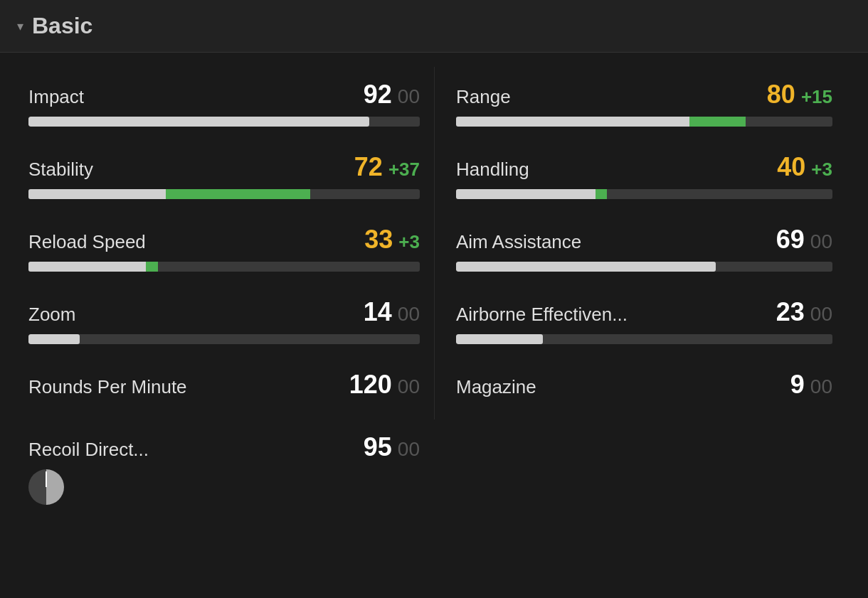 This screenshot has height=598, width=868. Describe the element at coordinates (800, 95) in the screenshot. I see `stat-values-range: 80+15` at that location.